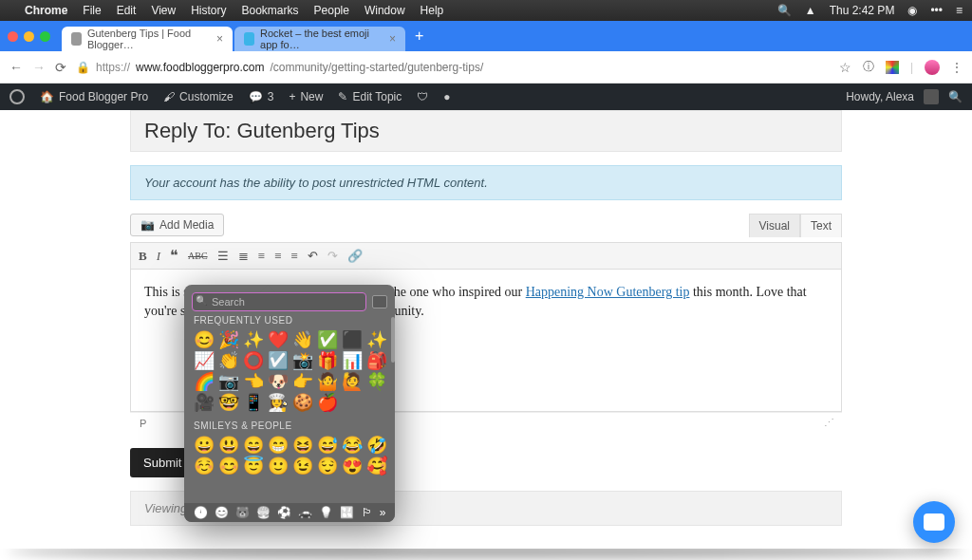 The width and height of the screenshot is (972, 560). I want to click on cat-more-icon: », so click(383, 513).